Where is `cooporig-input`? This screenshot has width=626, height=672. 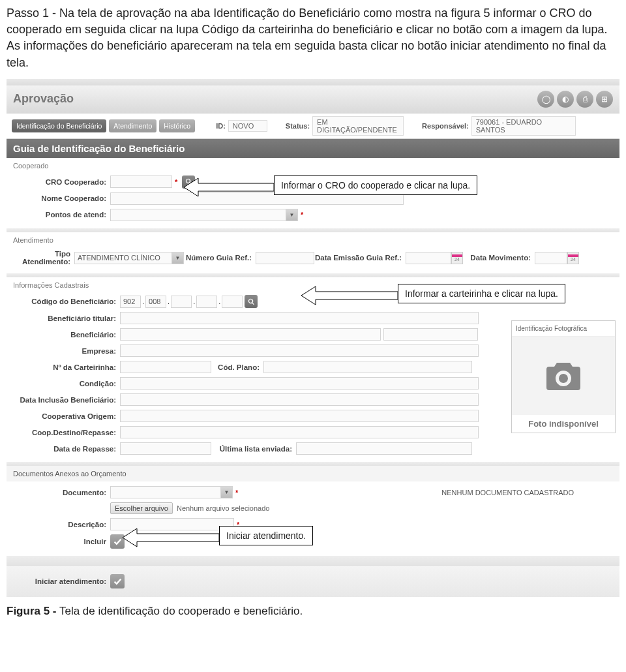 cooporig-input is located at coordinates (299, 416).